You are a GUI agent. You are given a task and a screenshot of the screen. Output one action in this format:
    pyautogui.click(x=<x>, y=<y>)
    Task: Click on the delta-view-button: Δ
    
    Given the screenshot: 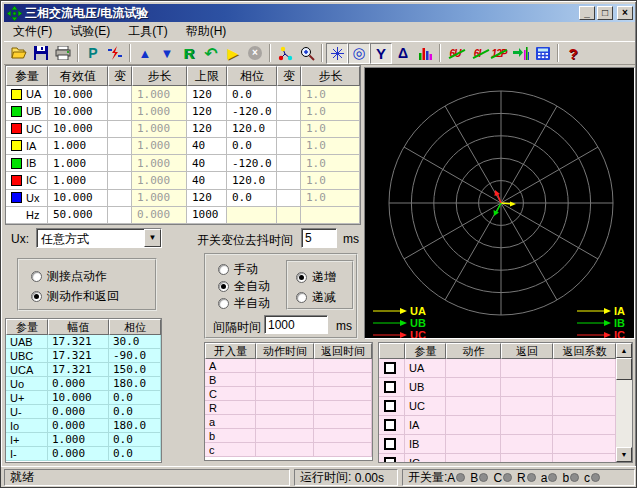 What is the action you would take?
    pyautogui.click(x=403, y=54)
    